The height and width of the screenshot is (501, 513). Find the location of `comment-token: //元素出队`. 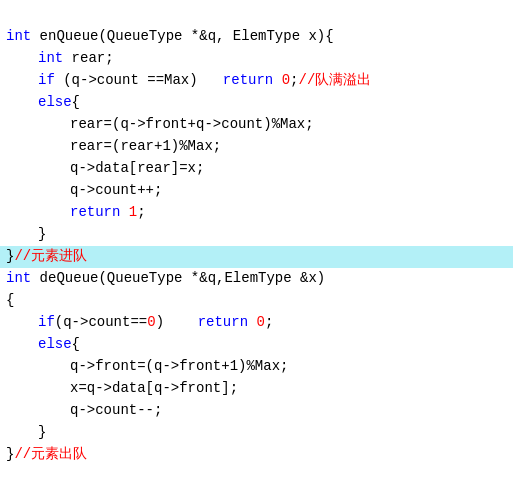

comment-token: //元素出队 is located at coordinates (50, 455).